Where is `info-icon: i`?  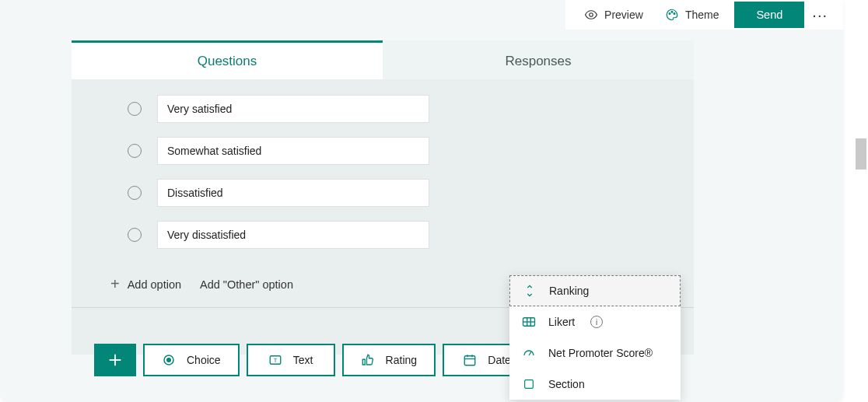 info-icon: i is located at coordinates (597, 322).